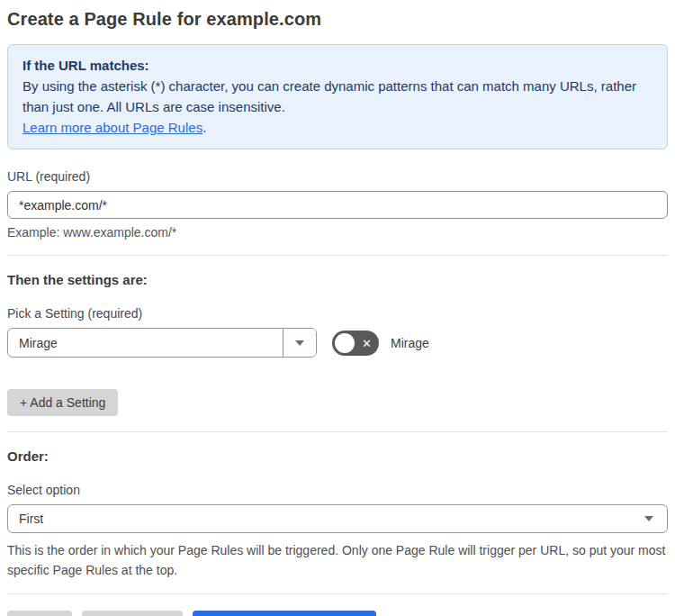  Describe the element at coordinates (338, 279) in the screenshot. I see `settings-section-heading: Then the settings are:` at that location.